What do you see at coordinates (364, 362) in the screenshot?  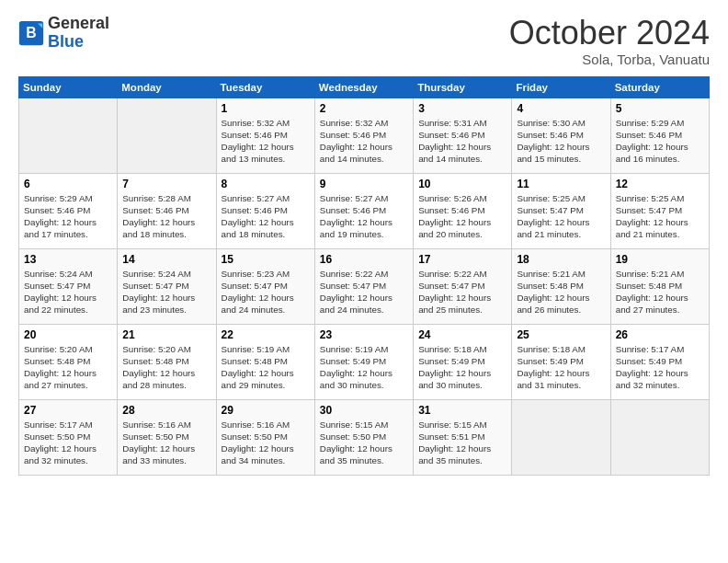 I see `week-row-3: 20Sunrise: 5:20 AMSunset: 5:48 PMDayligh…` at bounding box center [364, 362].